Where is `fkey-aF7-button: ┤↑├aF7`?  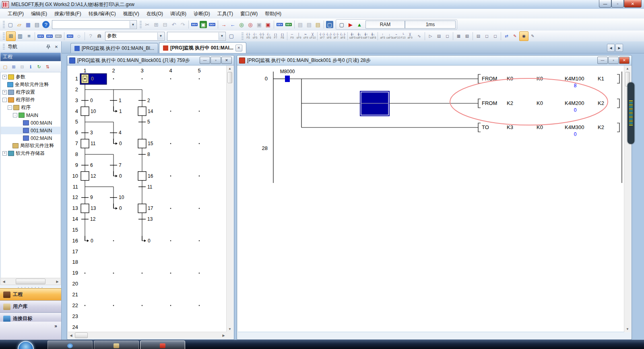
fkey-aF7-button: ┤↑├aF7 is located at coordinates (336, 36).